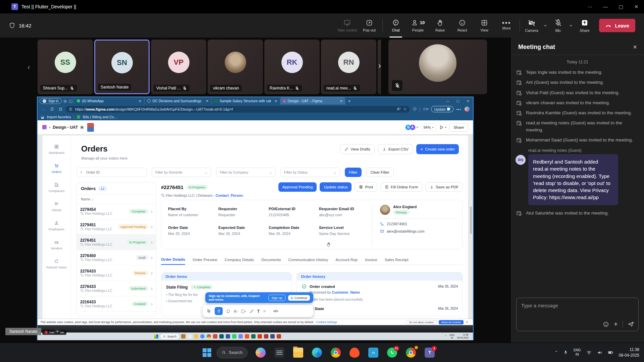 Image resolution: width=644 pixels, height=362 pixels. Describe the element at coordinates (636, 7) in the screenshot. I see `close-button: ✕` at that location.